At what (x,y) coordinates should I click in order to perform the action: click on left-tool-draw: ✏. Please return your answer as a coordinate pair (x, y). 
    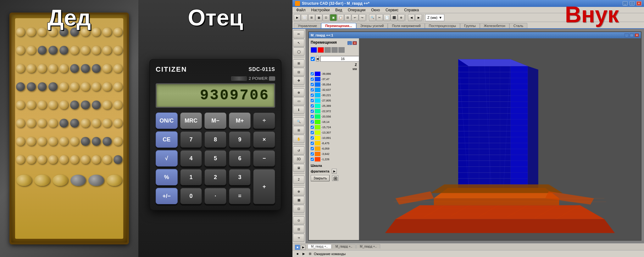
    Looking at the image, I should click on (299, 34).